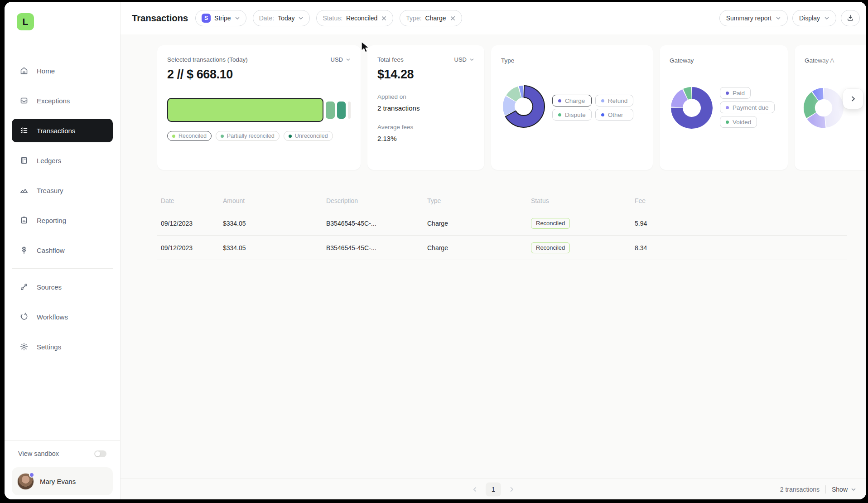  Describe the element at coordinates (550, 248) in the screenshot. I see `status-badge: Reconciled` at that location.